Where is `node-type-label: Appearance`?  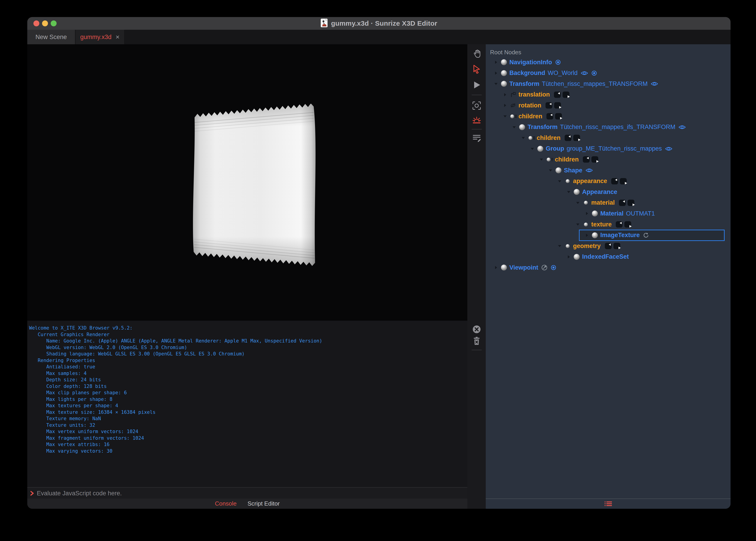
node-type-label: Appearance is located at coordinates (600, 192).